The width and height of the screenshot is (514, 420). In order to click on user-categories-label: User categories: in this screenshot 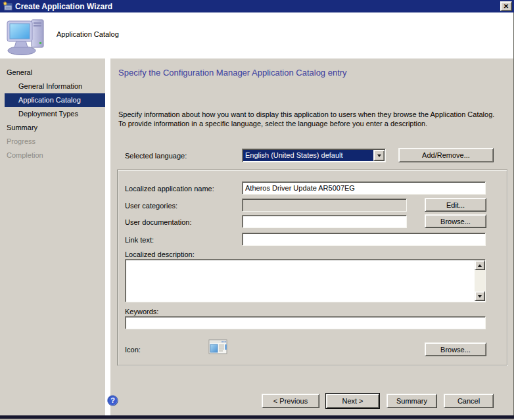, I will do `click(151, 206)`.